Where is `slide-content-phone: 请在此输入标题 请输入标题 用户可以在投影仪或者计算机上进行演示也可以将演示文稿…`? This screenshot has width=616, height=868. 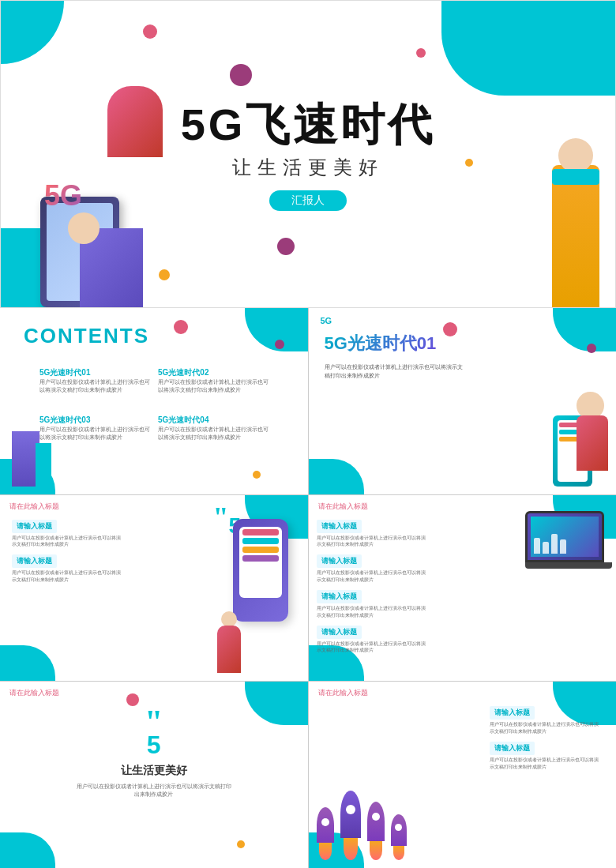 slide-content-phone: 请在此输入标题 请输入标题 用户可以在投影仪或者计算机上进行演示也可以将演示文稿… is located at coordinates (154, 588).